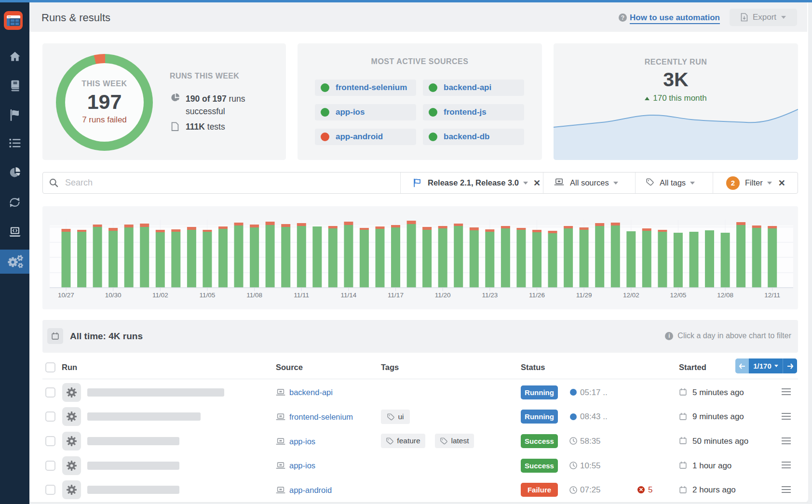 The width and height of the screenshot is (812, 504). What do you see at coordinates (725, 295) in the screenshot?
I see `svg-text: 12/08` at bounding box center [725, 295].